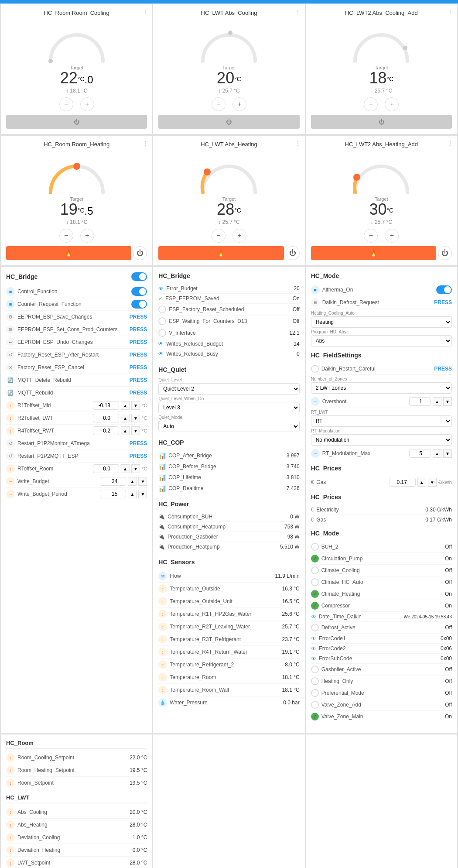 Image resolution: width=458 pixels, height=868 pixels. What do you see at coordinates (229, 399) in the screenshot?
I see `hc-quiet-section: HC_Quiet Quiet_Level Quiet Level 2 Quiet…` at bounding box center [229, 399].